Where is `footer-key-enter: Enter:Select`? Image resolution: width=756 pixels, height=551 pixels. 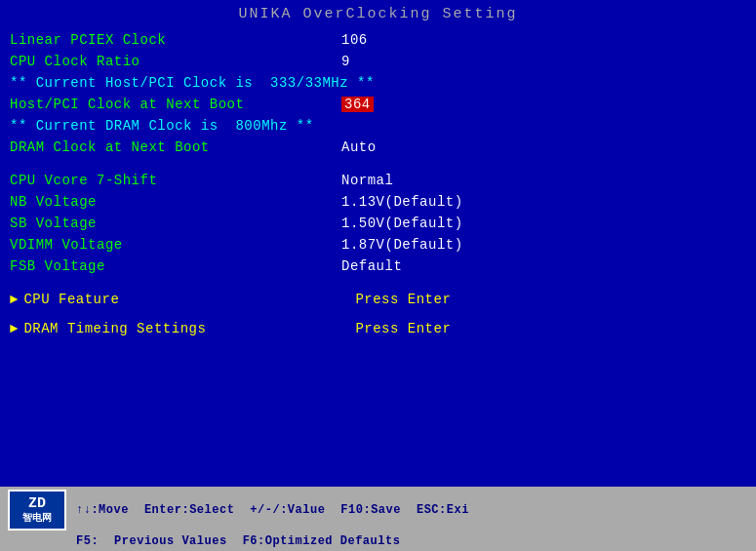
footer-key-enter: Enter:Select is located at coordinates (189, 510).